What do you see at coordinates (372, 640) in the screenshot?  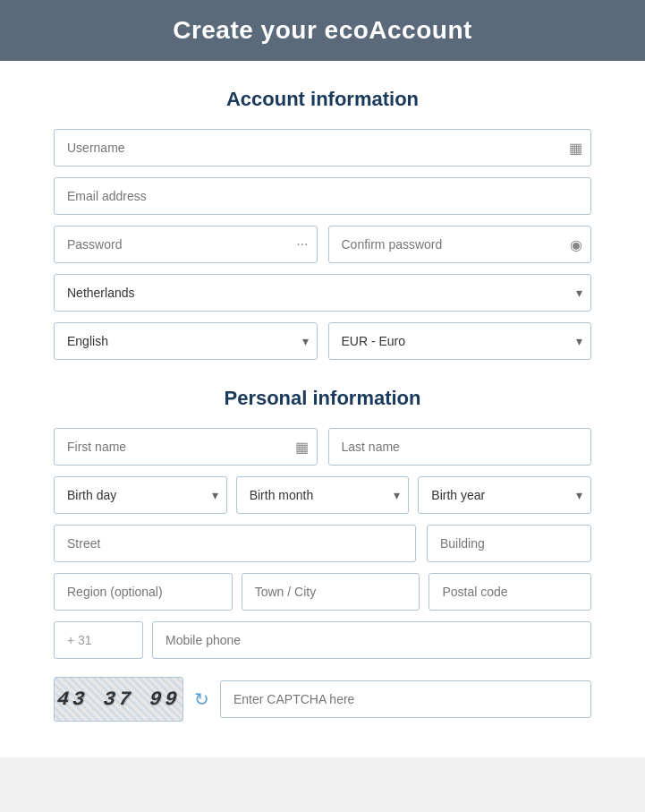 I see `mobile-phone-input` at bounding box center [372, 640].